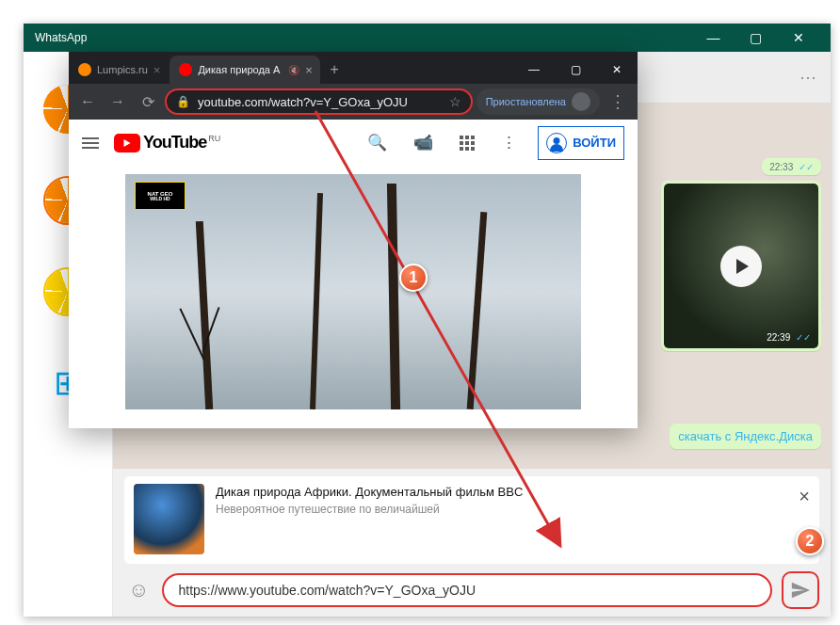 This screenshot has width=840, height=625. Describe the element at coordinates (118, 102) in the screenshot. I see `forward-button: →` at that location.